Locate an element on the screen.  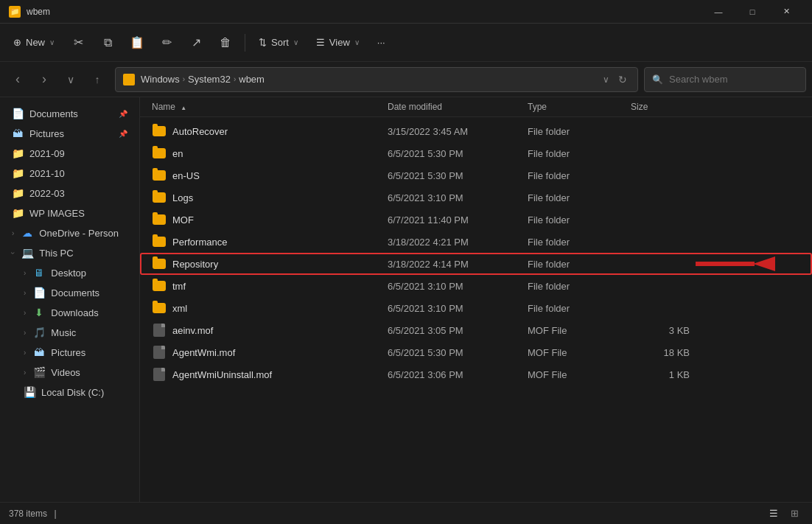
downloads-icon: ⬇ is located at coordinates (39, 312).